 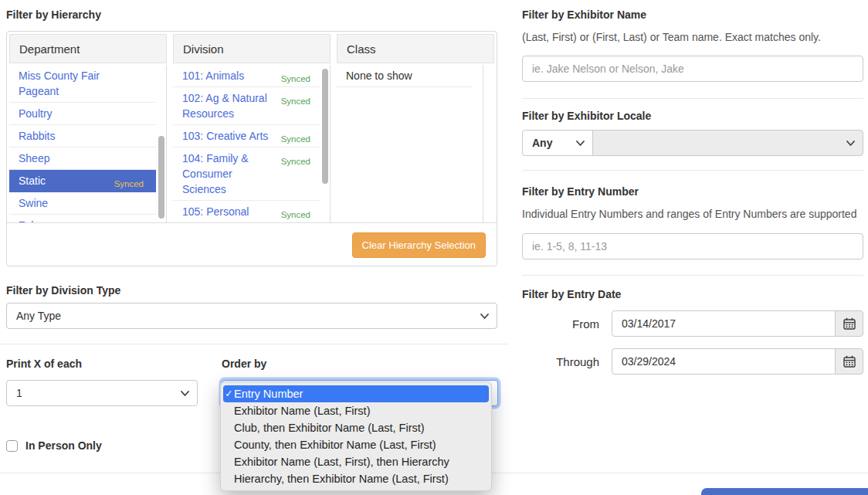 What do you see at coordinates (693, 69) in the screenshot?
I see `exhibitor-name-input` at bounding box center [693, 69].